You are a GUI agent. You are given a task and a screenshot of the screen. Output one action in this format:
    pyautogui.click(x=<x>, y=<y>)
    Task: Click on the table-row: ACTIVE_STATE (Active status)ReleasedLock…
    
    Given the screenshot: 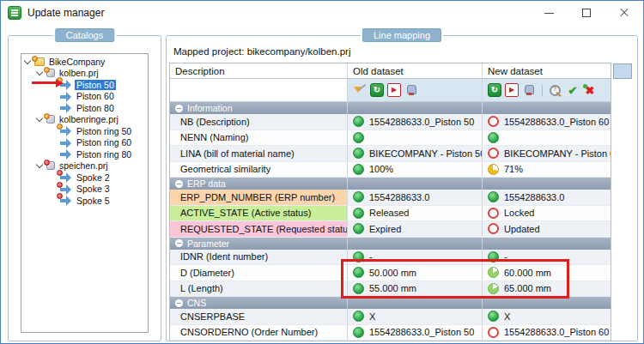 What is the action you would take?
    pyautogui.click(x=390, y=214)
    